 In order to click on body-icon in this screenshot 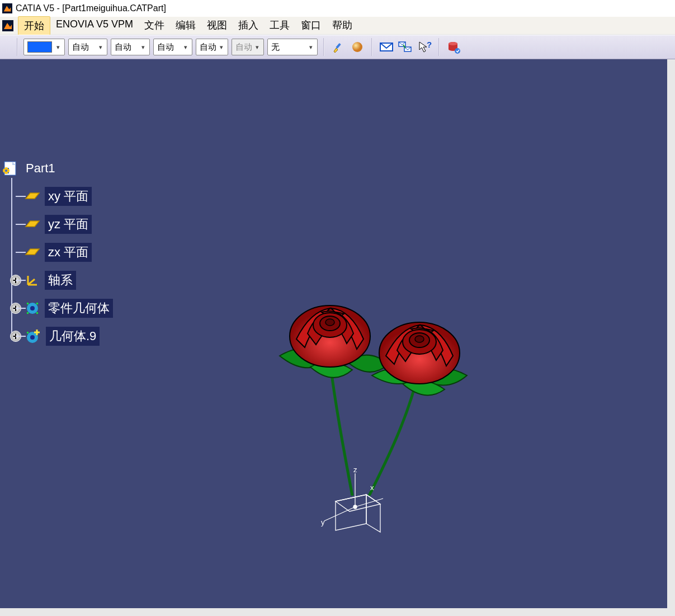, I will do `click(32, 308)`.